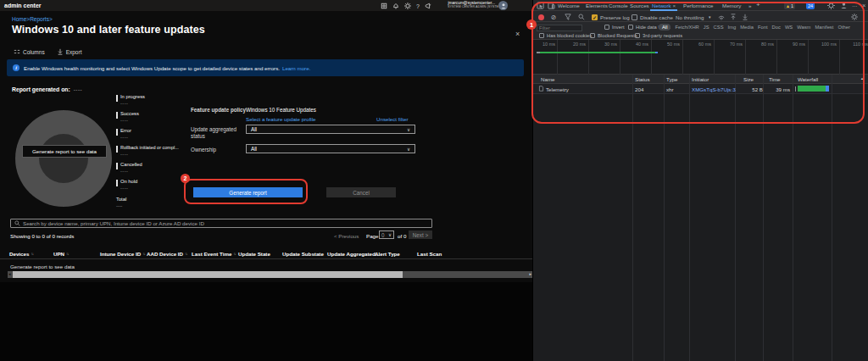 The height and width of the screenshot is (361, 868). Describe the element at coordinates (862, 78) in the screenshot. I see `waterfall-sort-icon: ▲` at that location.